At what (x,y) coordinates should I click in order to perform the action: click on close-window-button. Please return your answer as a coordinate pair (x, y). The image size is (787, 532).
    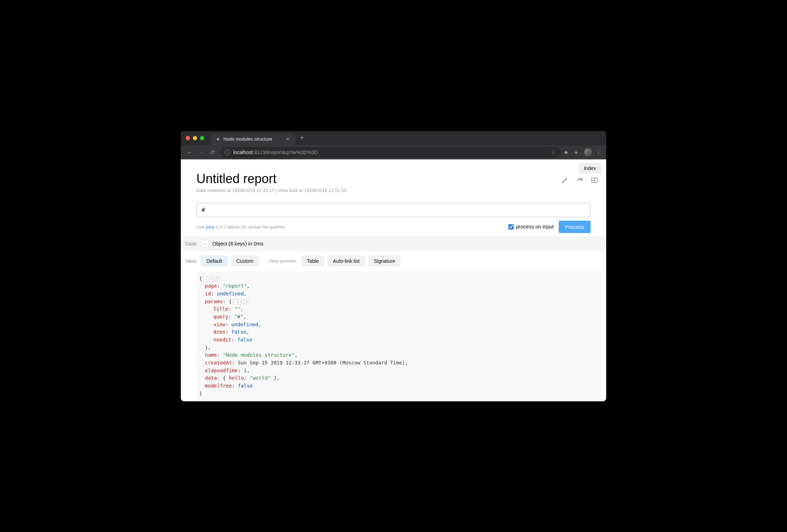
    Looking at the image, I should click on (188, 138).